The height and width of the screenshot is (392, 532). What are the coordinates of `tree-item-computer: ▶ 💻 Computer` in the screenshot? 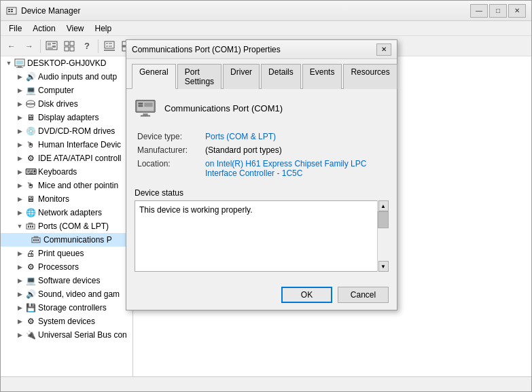 It's located at (67, 90).